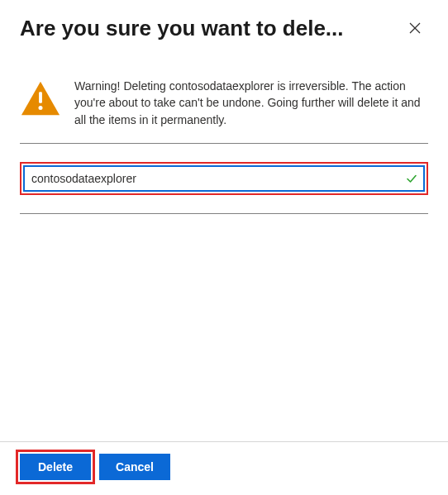 The height and width of the screenshot is (495, 448). What do you see at coordinates (206, 28) in the screenshot?
I see `dialog-title: Are you sure you want to dele...` at bounding box center [206, 28].